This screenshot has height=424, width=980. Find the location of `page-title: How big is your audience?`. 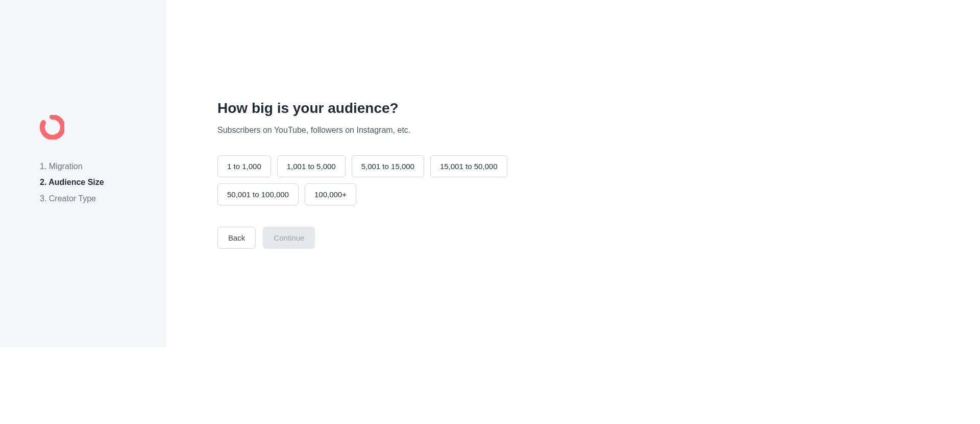

page-title: How big is your audience? is located at coordinates (396, 108).